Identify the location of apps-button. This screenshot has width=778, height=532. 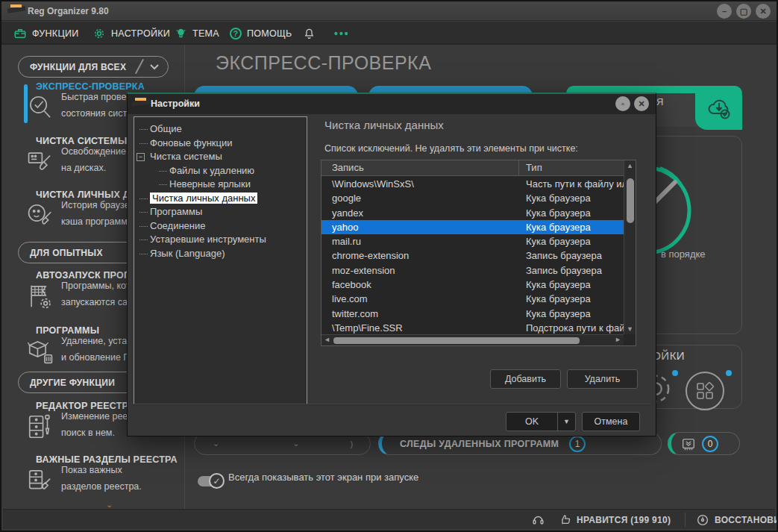
(705, 391).